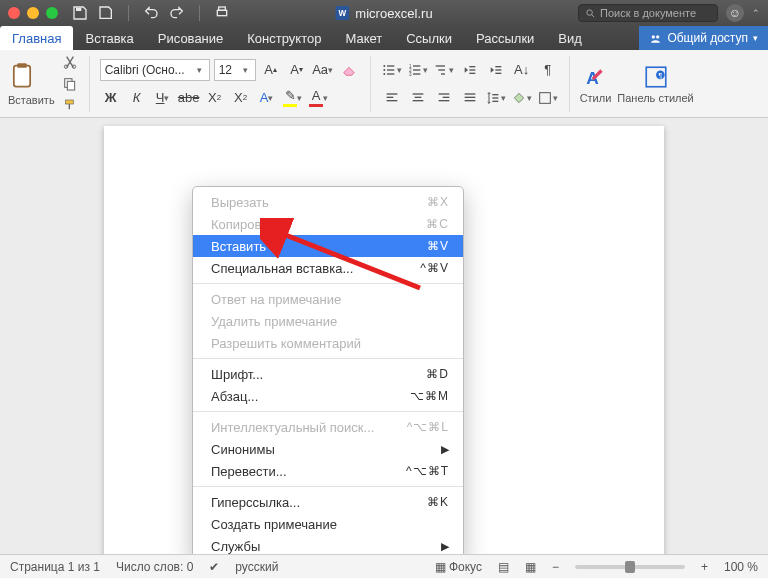 The width and height of the screenshot is (768, 578). I want to click on minimize-window-icon, so click(33, 13).